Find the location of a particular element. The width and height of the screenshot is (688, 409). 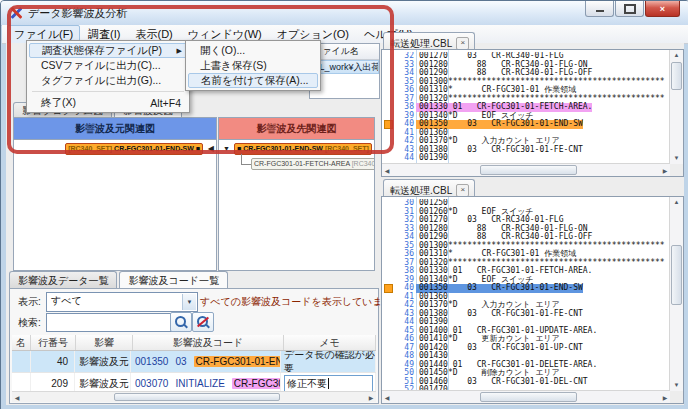

display-filter-select: すべて ▼ is located at coordinates (122, 302).